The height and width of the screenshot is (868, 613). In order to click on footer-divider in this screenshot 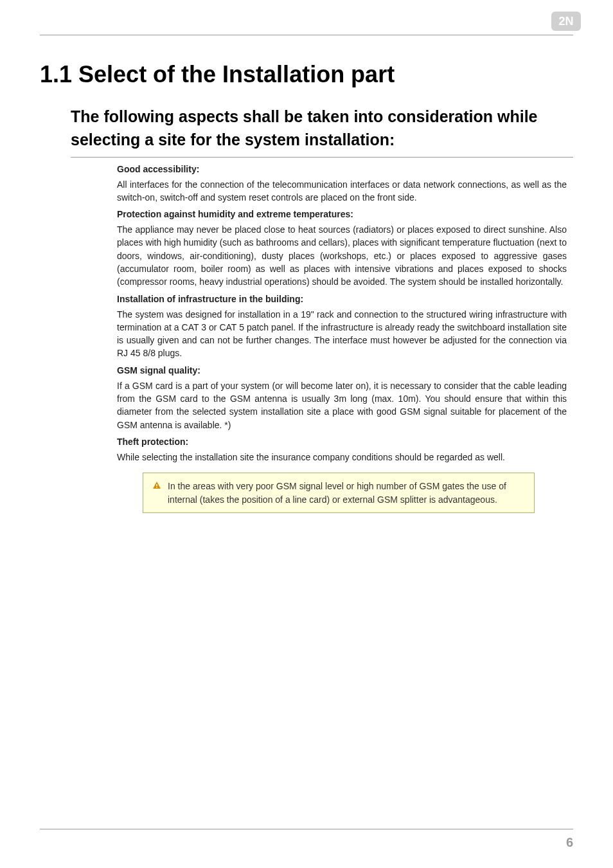, I will do `click(306, 829)`.